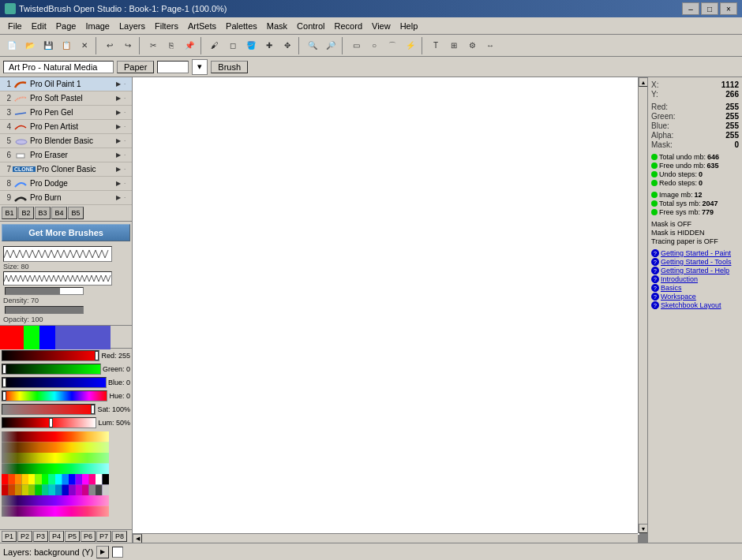 The image size is (742, 560). Describe the element at coordinates (15, 26) in the screenshot. I see `menu-file: File` at that location.